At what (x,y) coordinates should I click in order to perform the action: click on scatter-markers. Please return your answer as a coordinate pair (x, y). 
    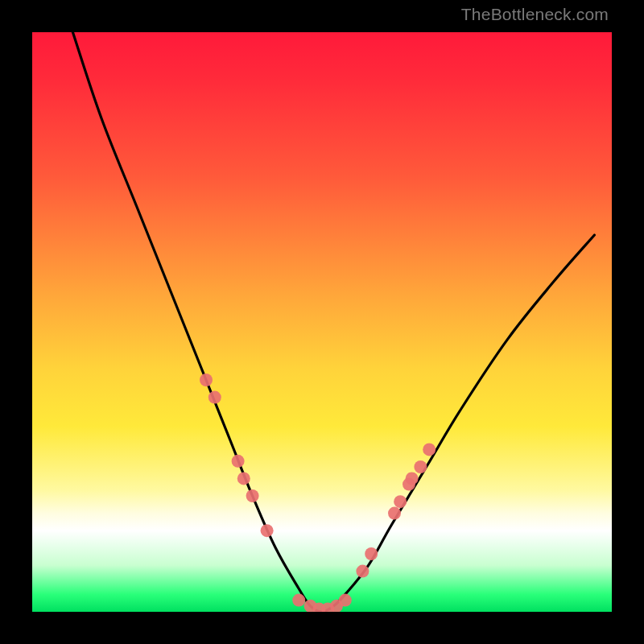
    Looking at the image, I should click on (317, 493).